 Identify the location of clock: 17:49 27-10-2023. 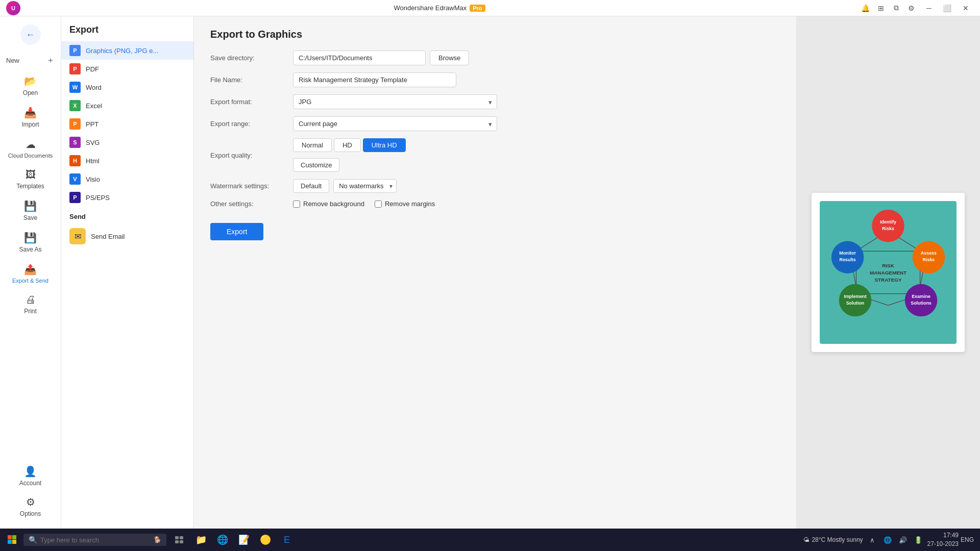
(943, 540).